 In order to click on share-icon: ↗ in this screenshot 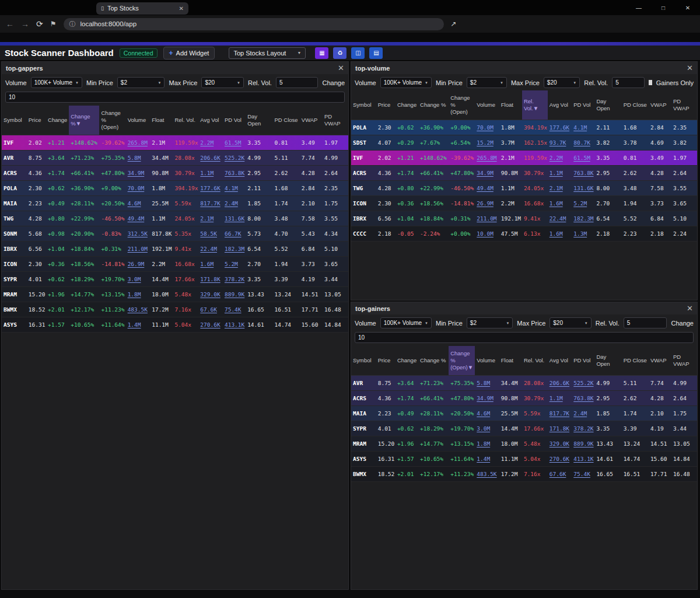, I will do `click(454, 24)`.